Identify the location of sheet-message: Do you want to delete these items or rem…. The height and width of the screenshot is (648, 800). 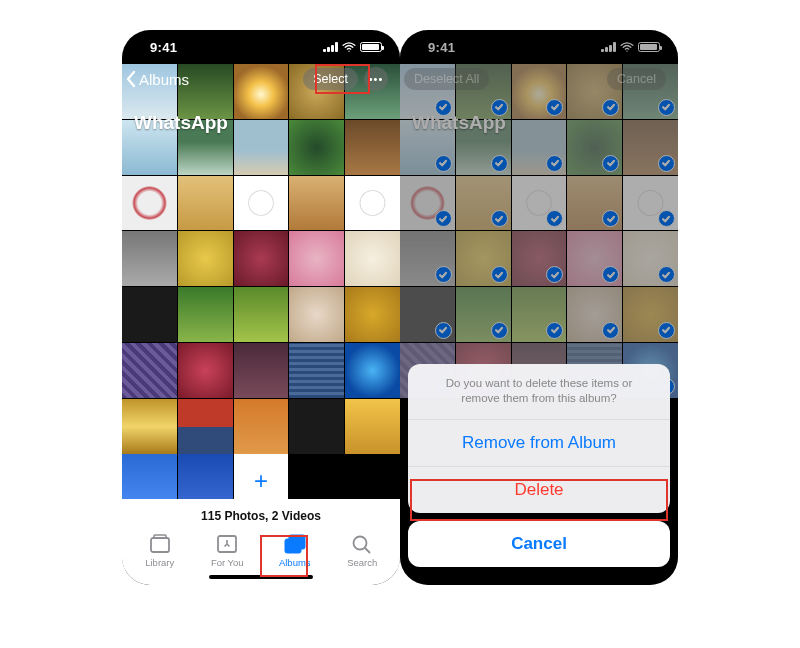
(539, 392).